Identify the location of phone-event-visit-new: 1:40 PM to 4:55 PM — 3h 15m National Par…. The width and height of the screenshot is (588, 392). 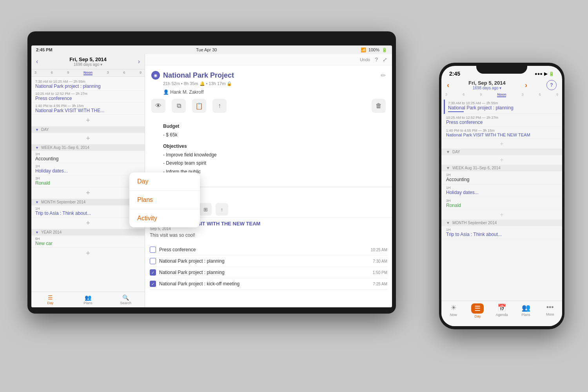
(502, 133).